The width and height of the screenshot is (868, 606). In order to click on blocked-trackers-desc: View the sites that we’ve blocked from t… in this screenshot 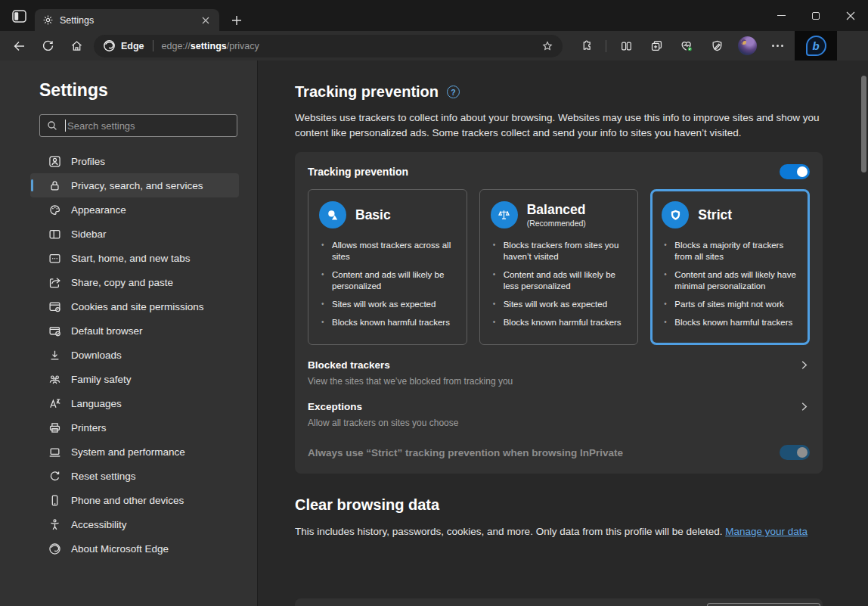, I will do `click(559, 381)`.